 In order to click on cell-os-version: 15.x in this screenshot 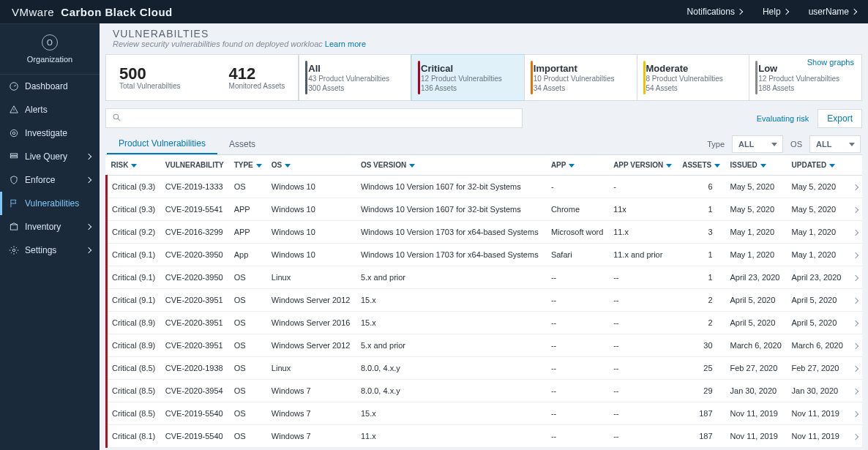, I will do `click(452, 414)`.